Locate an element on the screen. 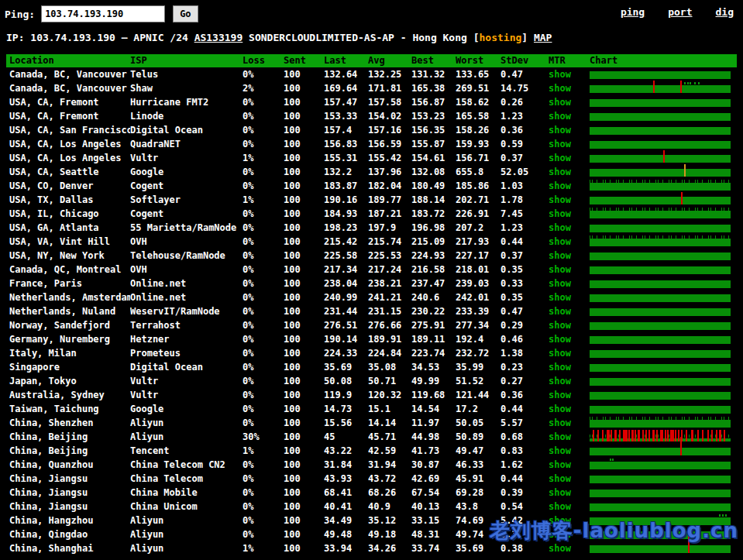  top-links: pingportdig is located at coordinates (666, 12).